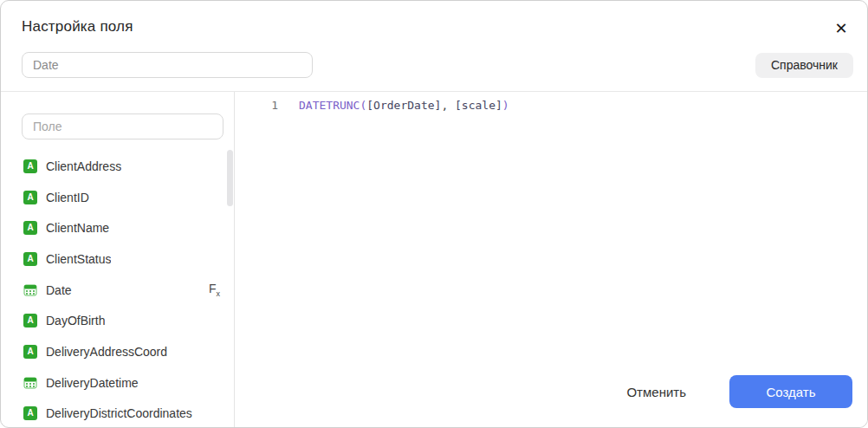  What do you see at coordinates (78, 259) in the screenshot?
I see `field-name-label: ClientStatus` at bounding box center [78, 259].